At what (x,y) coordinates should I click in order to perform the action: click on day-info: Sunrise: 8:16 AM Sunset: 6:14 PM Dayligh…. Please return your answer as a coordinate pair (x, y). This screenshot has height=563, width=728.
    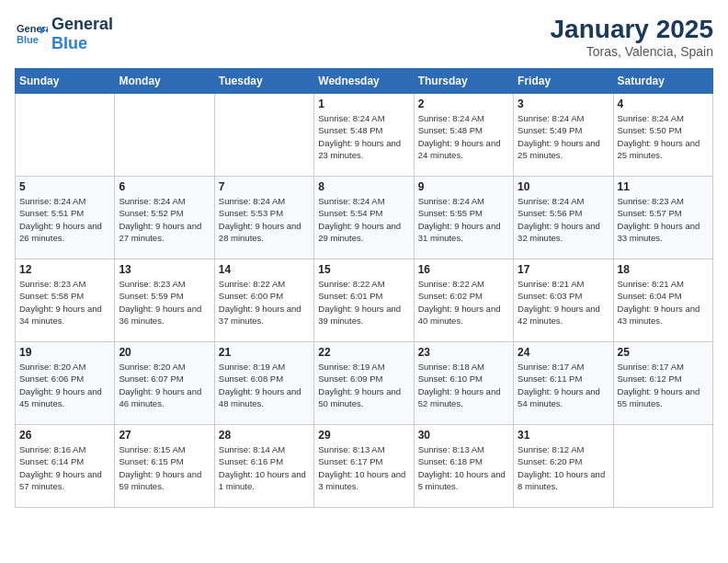
    Looking at the image, I should click on (64, 467).